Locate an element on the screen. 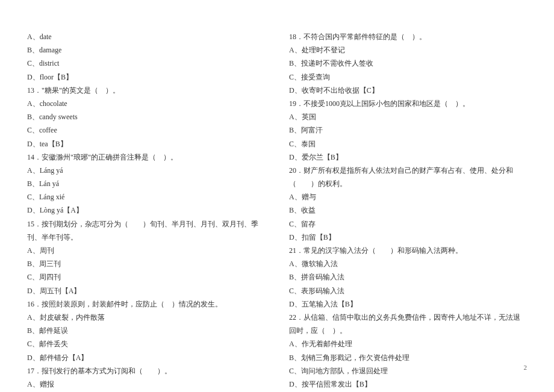 This screenshot has height=392, width=554. text-line: A、处理时不登记 is located at coordinates (408, 50).